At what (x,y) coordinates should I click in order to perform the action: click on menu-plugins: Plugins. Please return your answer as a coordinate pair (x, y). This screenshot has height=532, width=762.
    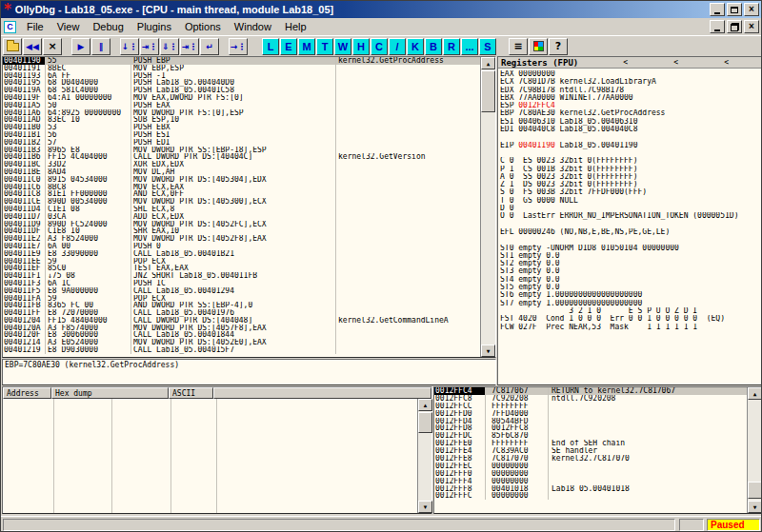
    Looking at the image, I should click on (154, 27).